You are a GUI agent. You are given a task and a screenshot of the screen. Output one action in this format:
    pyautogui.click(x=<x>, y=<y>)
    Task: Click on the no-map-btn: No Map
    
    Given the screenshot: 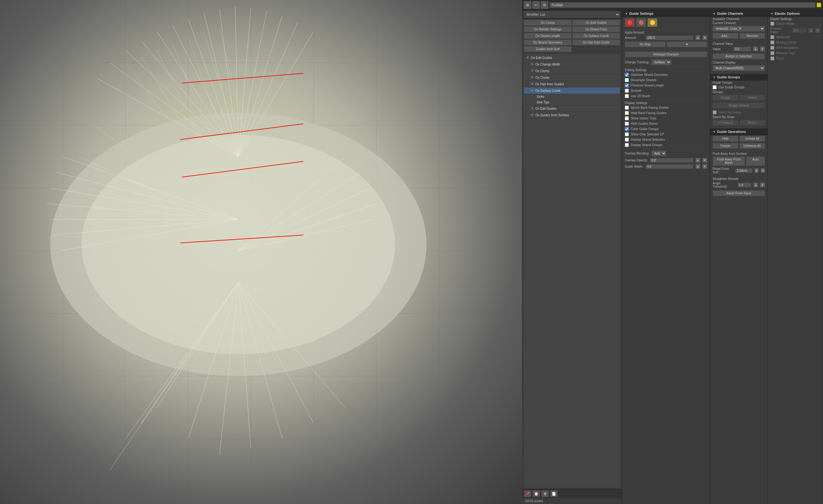 What is the action you would take?
    pyautogui.click(x=645, y=44)
    